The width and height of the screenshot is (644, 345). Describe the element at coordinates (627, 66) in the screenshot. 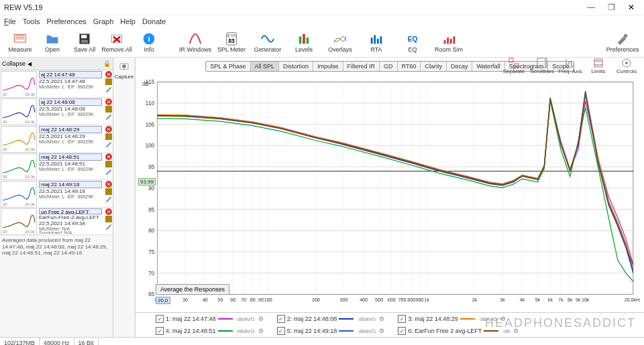

I see `controls-button: Controls` at that location.